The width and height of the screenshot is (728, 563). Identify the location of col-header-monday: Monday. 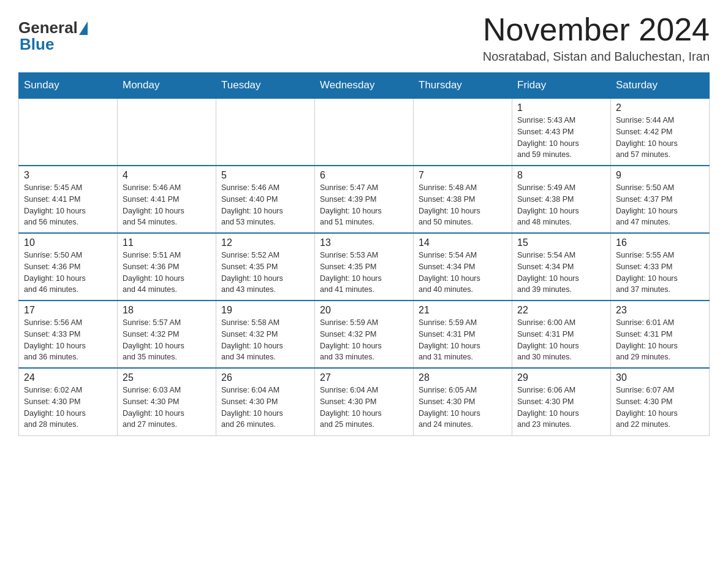
(167, 86).